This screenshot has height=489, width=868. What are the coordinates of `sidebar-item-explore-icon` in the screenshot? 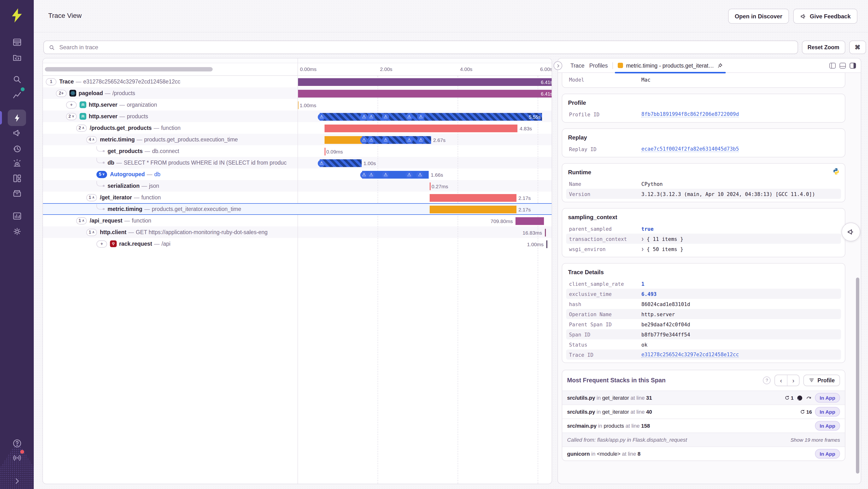 It's located at (17, 79).